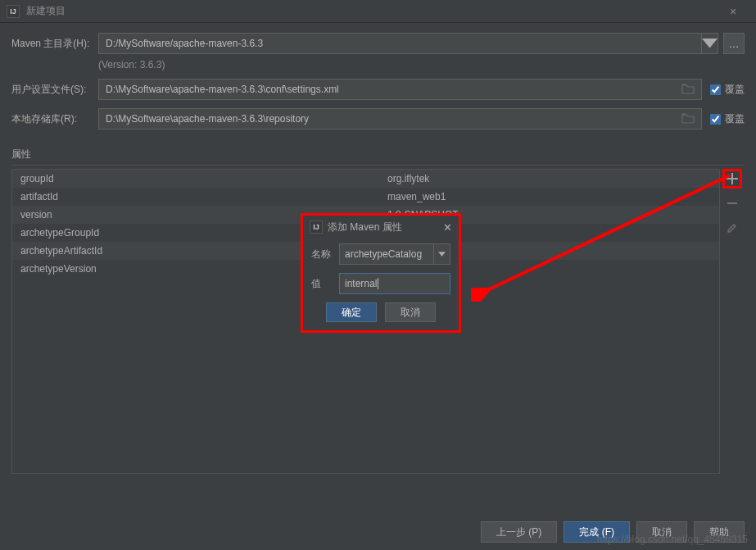  I want to click on override-user-settings: 覆盖, so click(727, 90).